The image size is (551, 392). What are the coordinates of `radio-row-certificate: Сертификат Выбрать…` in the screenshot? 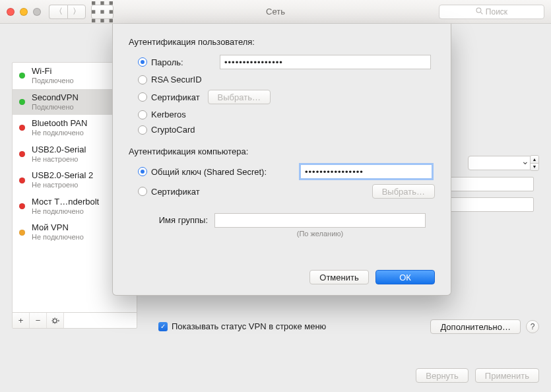 It's located at (282, 97).